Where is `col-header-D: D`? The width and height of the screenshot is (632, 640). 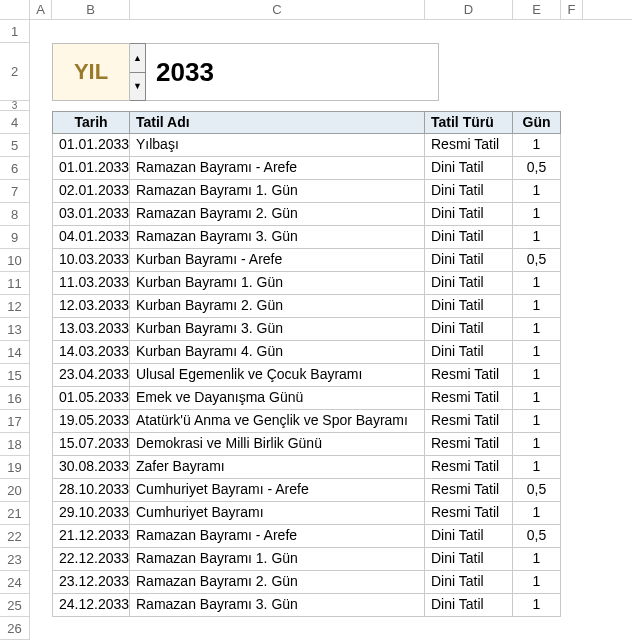
col-header-D: D is located at coordinates (469, 10).